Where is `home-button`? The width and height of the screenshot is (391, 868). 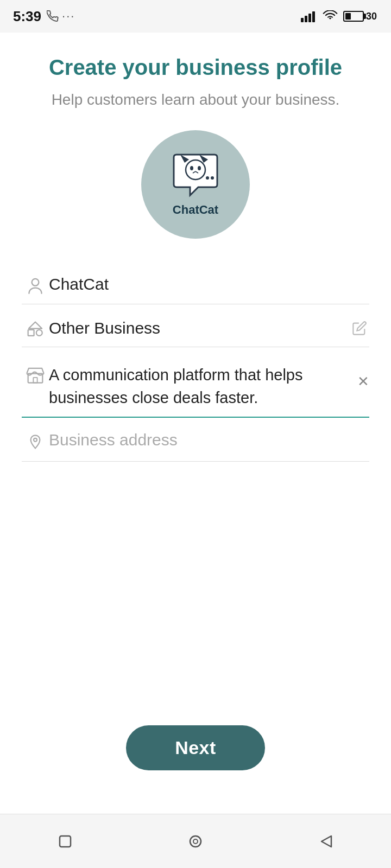 home-button is located at coordinates (195, 841).